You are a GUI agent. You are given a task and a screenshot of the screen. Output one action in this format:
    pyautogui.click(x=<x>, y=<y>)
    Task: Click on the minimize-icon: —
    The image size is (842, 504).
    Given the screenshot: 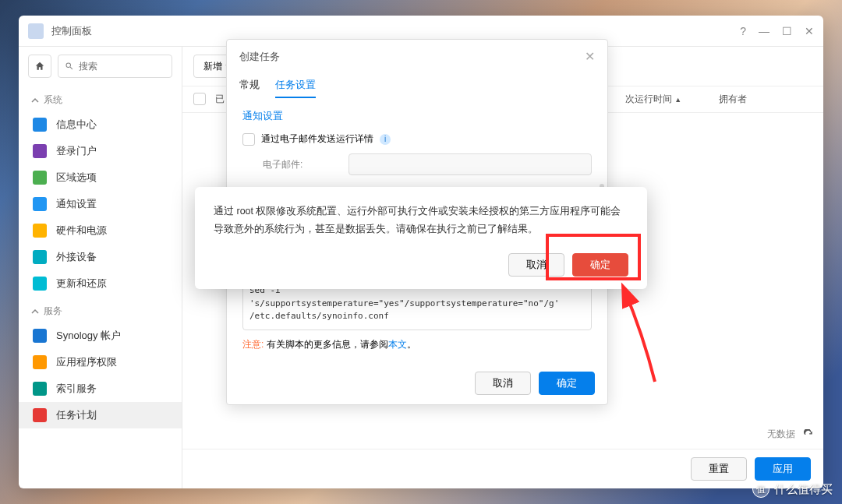 What is the action you would take?
    pyautogui.click(x=764, y=31)
    